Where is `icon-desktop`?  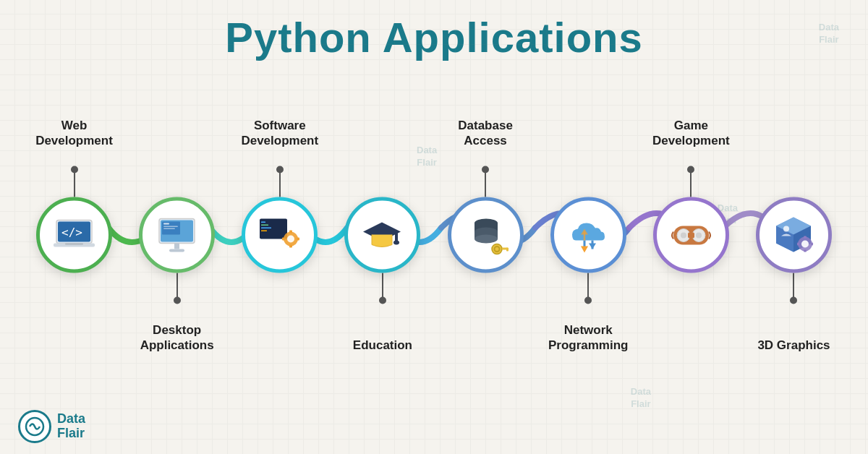 icon-desktop is located at coordinates (176, 236).